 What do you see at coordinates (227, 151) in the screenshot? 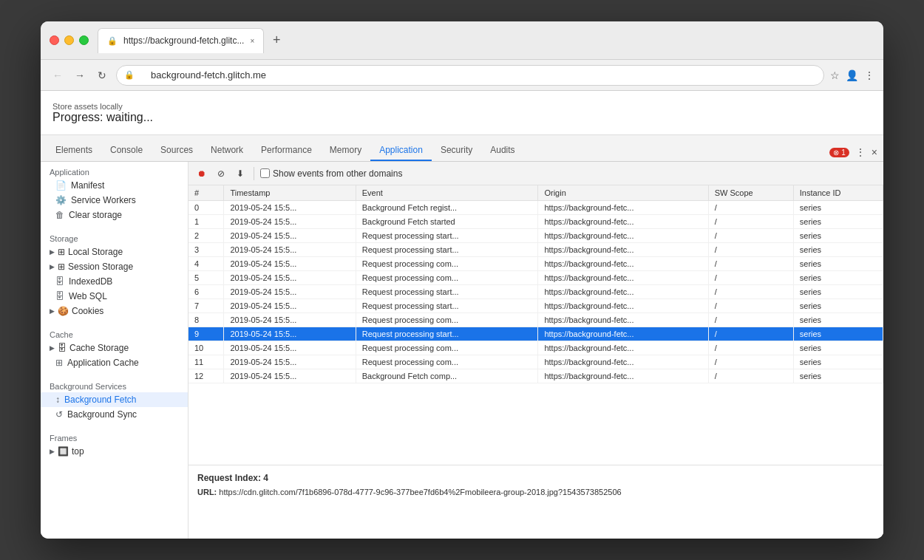
I see `tab-network: Network` at bounding box center [227, 151].